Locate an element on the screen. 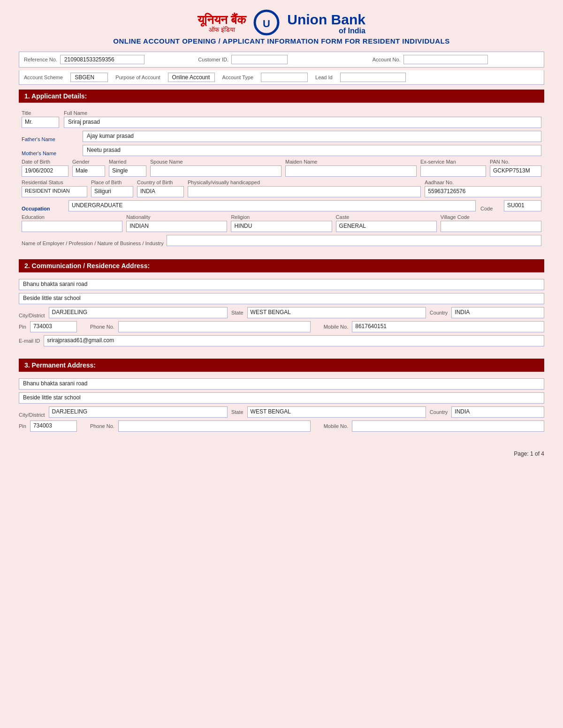  logo-area: यूनियन बैंक ऑफ इंडिया U Union Bank of In… is located at coordinates (282, 23).